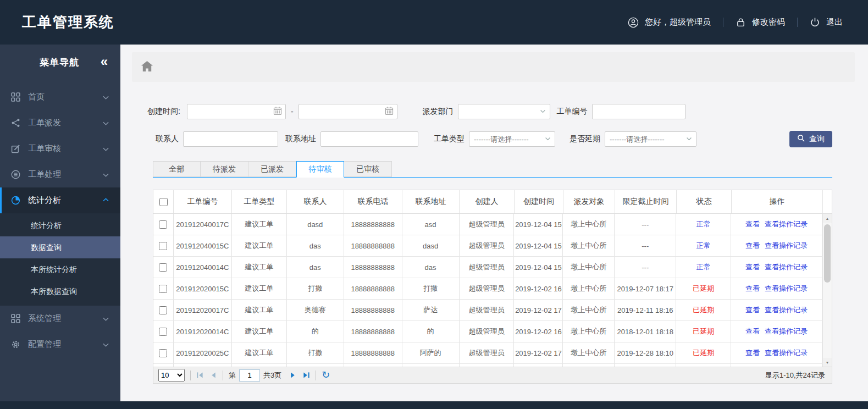 The image size is (868, 409). What do you see at coordinates (307, 375) in the screenshot?
I see `last-page-button` at bounding box center [307, 375].